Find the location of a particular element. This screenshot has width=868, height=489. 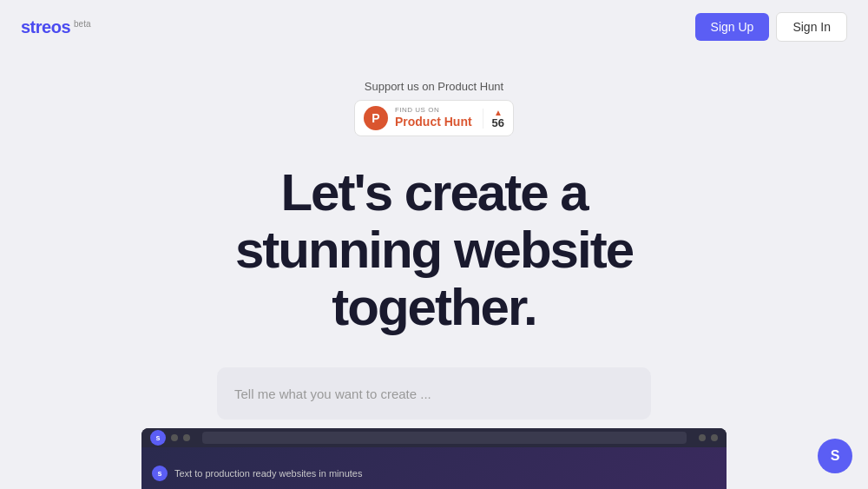

browser-tagline: Text to production ready websites in min… is located at coordinates (268, 473).